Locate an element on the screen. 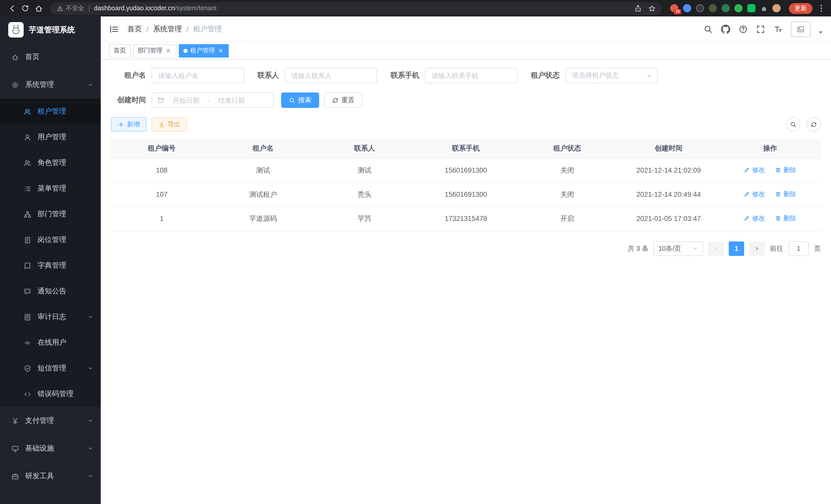 The height and width of the screenshot is (504, 831). trash-icon is located at coordinates (778, 170).